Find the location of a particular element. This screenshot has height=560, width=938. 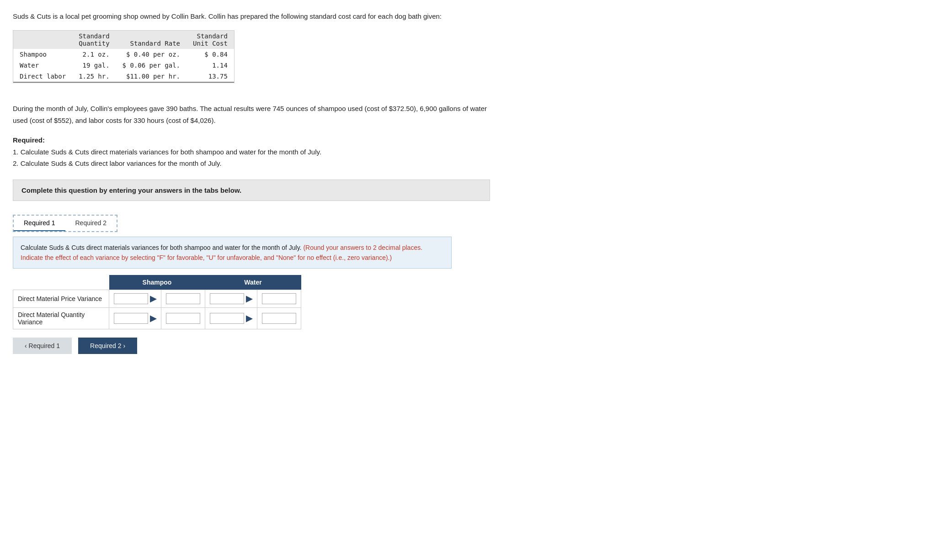

labor-quantity: 1.25 hr. is located at coordinates (94, 77).